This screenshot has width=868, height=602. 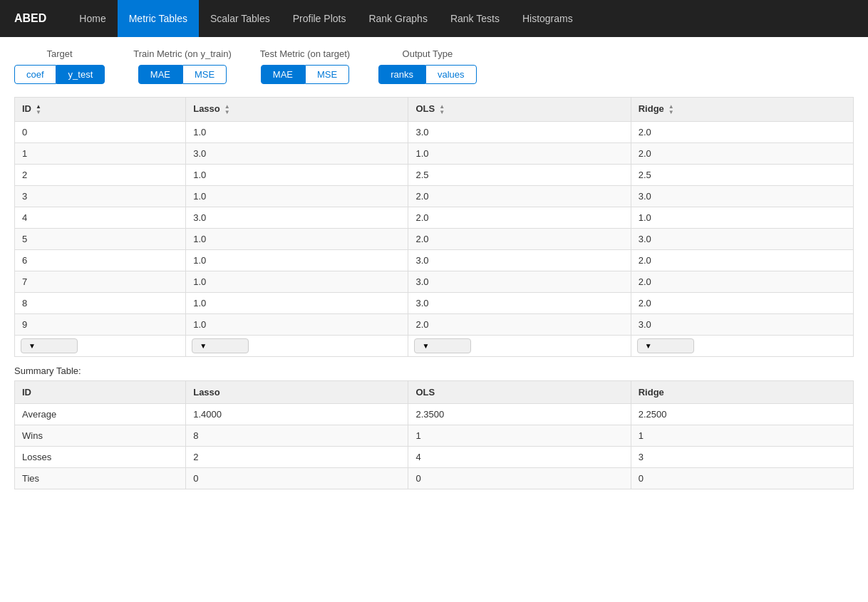 I want to click on main-col-header-ridge: Ridge▲▼, so click(x=742, y=110).